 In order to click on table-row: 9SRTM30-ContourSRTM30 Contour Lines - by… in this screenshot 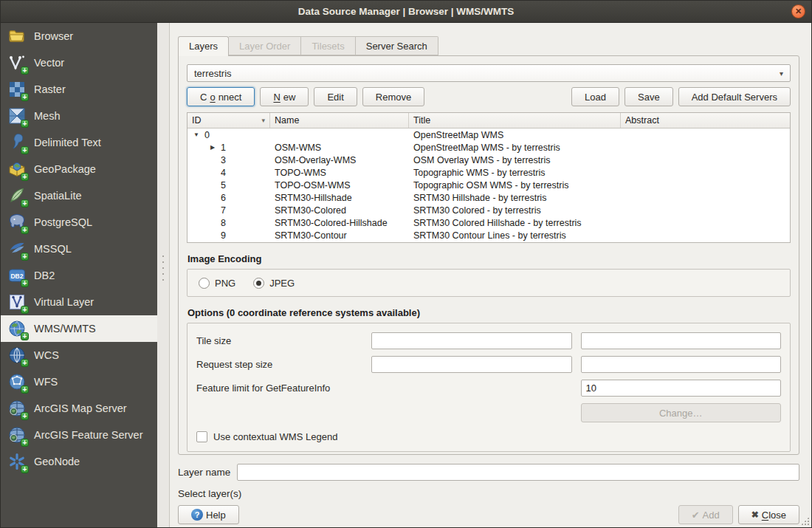, I will do `click(489, 235)`.